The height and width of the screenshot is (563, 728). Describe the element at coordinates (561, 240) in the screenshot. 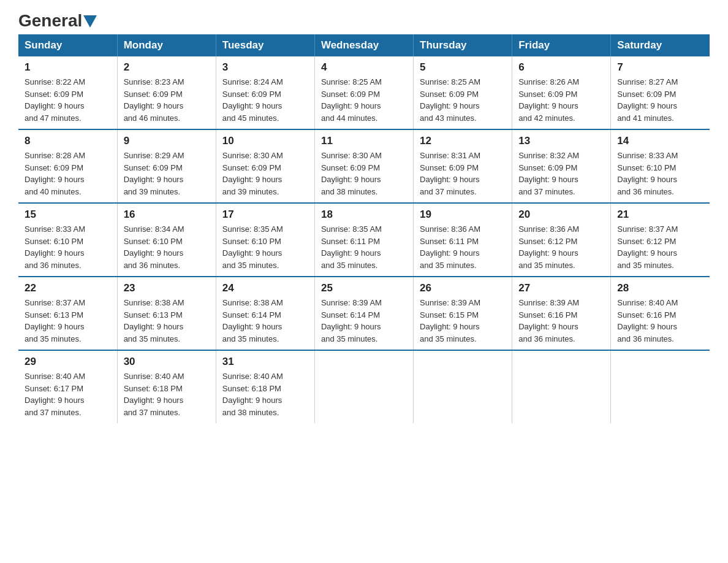

I see `calendar-day-20: 20Sunrise: 8:36 AMSunset: 6:12 PMDayligh…` at that location.